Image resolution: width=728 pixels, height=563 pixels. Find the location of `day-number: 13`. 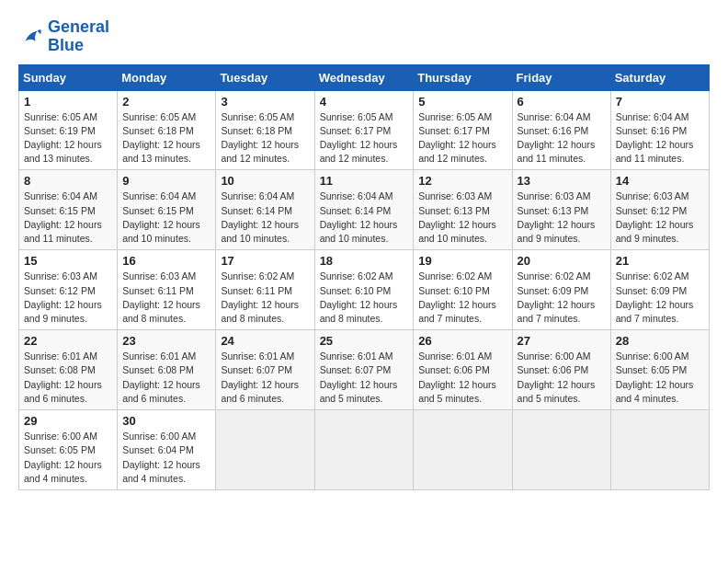

day-number: 13 is located at coordinates (562, 180).